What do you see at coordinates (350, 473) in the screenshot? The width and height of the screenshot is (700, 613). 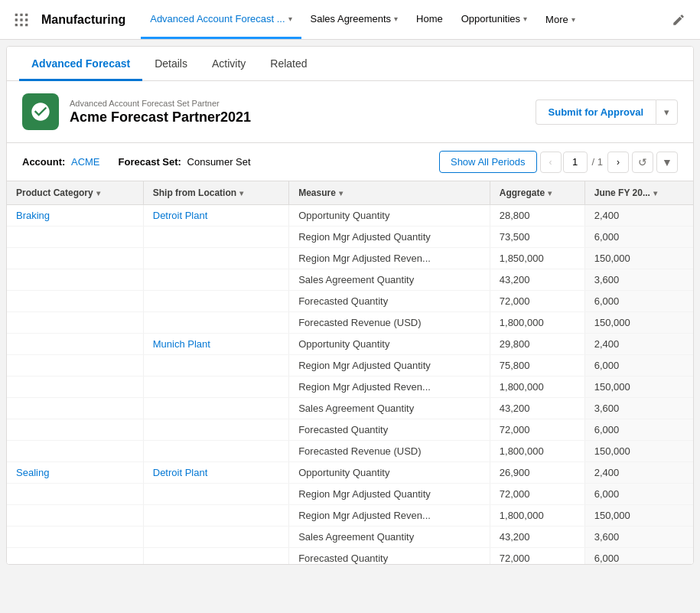 I see `table-row: SealingDetroit PlantOpportunity Quantity…` at bounding box center [350, 473].